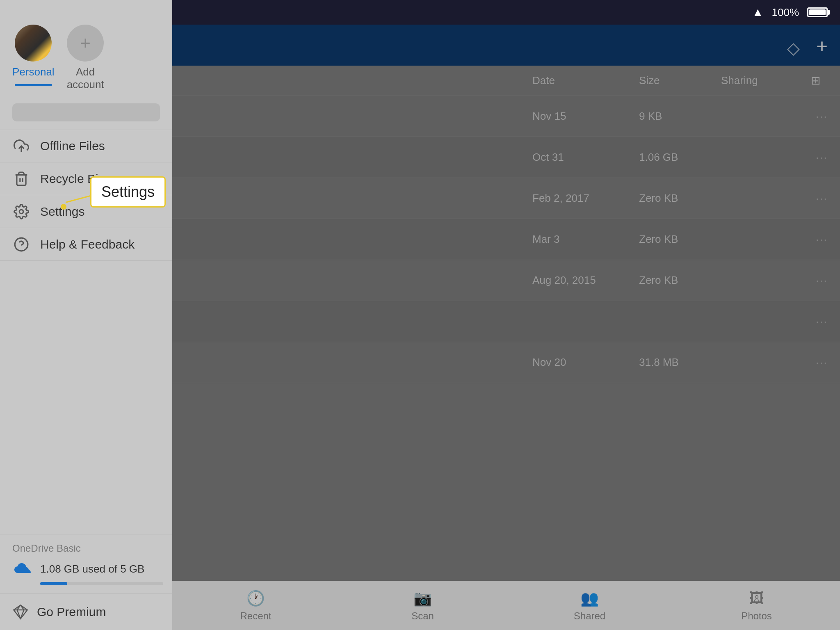 The height and width of the screenshot is (630, 840). Describe the element at coordinates (422, 598) in the screenshot. I see `camera-icon: 📷` at that location.